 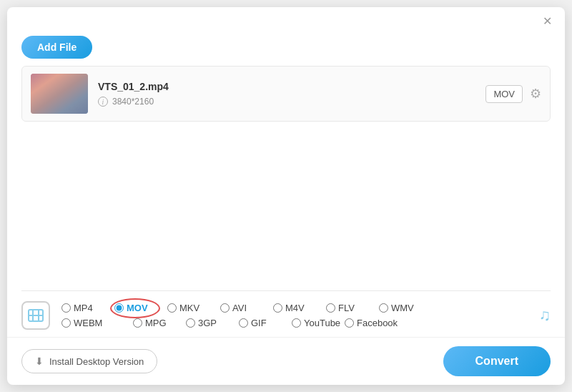 I want to click on radio-flv, so click(x=330, y=308).